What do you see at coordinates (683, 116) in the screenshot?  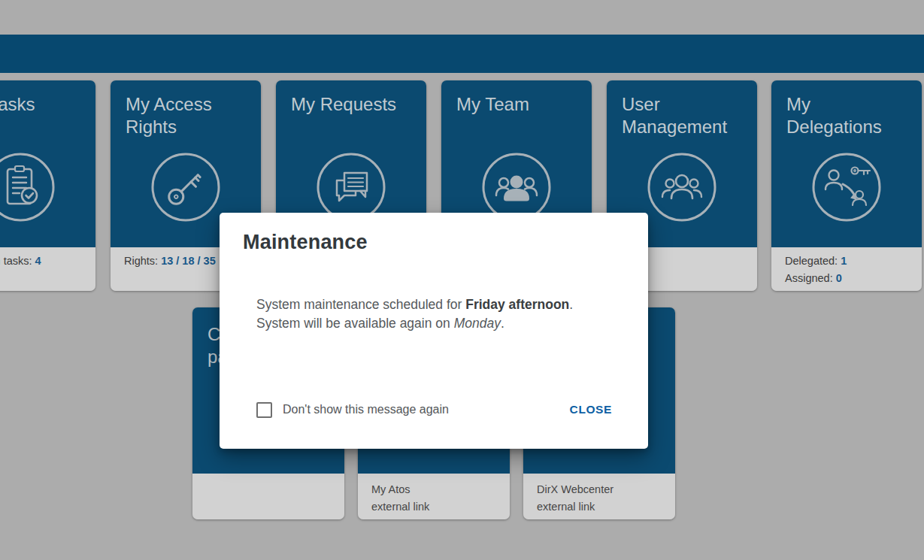 I see `tile-title: User Management` at bounding box center [683, 116].